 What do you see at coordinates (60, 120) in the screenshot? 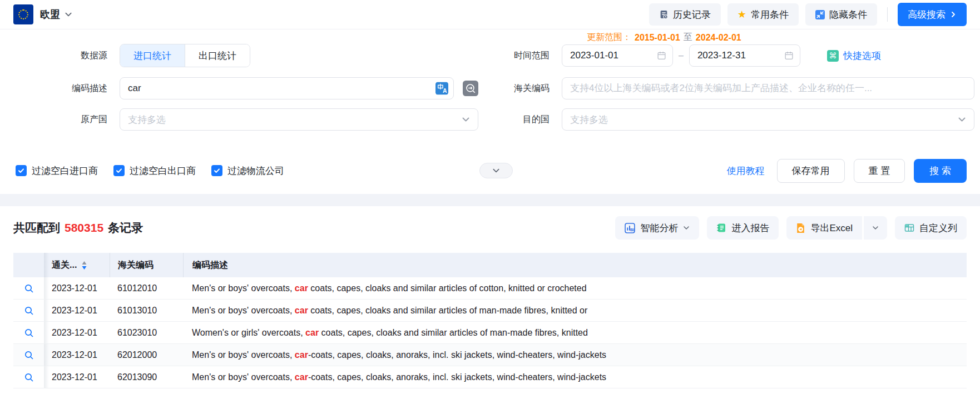
I see `origin-country-label: 原产国` at bounding box center [60, 120].